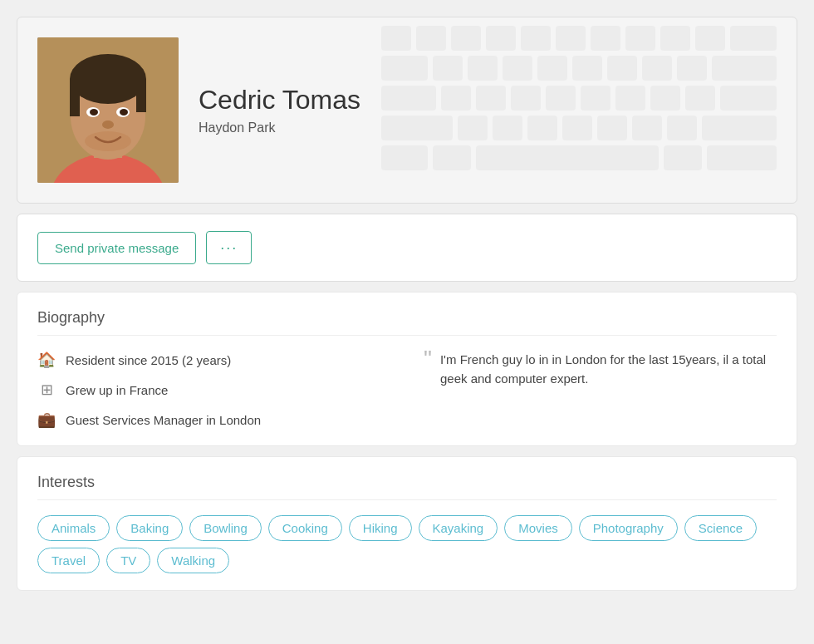  I want to click on send-private-message-button: Send private message, so click(116, 248).